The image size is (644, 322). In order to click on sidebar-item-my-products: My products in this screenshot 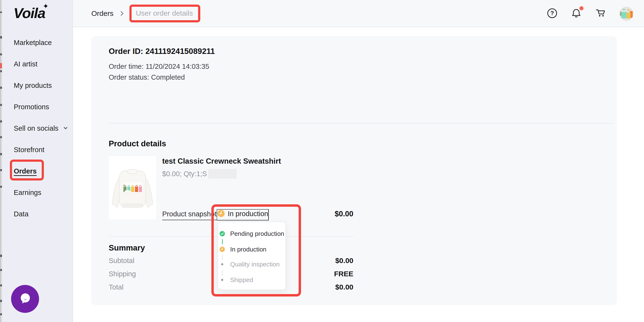, I will do `click(38, 86)`.